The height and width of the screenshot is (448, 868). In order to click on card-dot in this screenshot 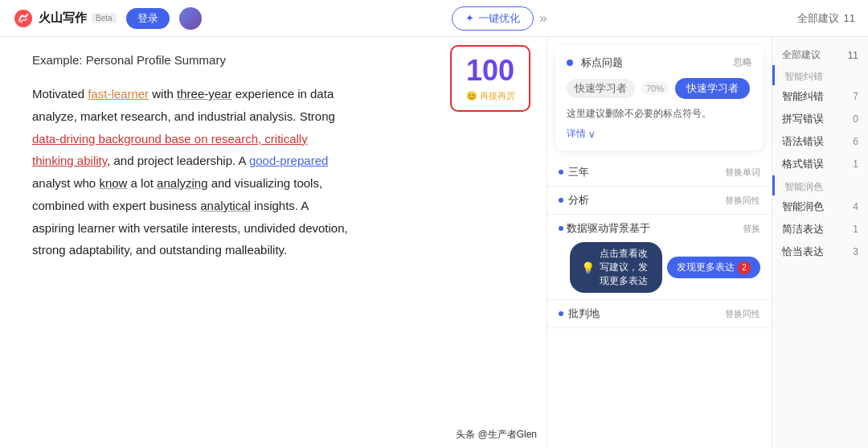, I will do `click(570, 63)`.